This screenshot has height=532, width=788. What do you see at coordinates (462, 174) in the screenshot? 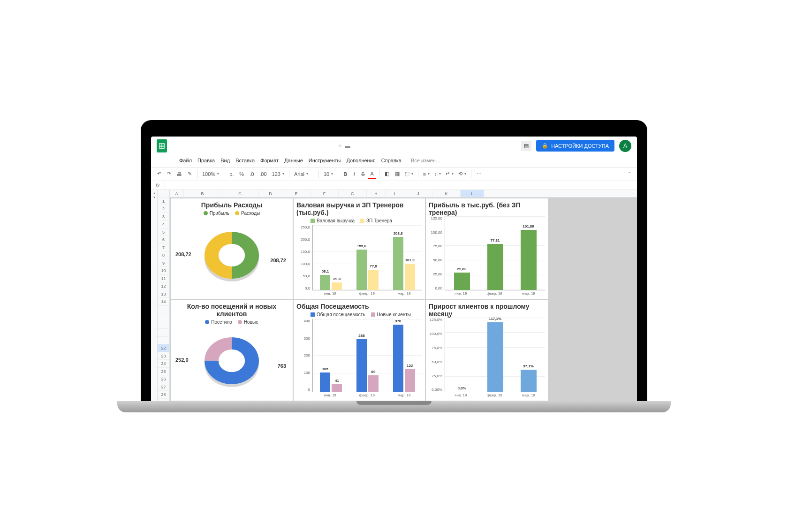
I see `rotate-button: ⟲` at bounding box center [462, 174].